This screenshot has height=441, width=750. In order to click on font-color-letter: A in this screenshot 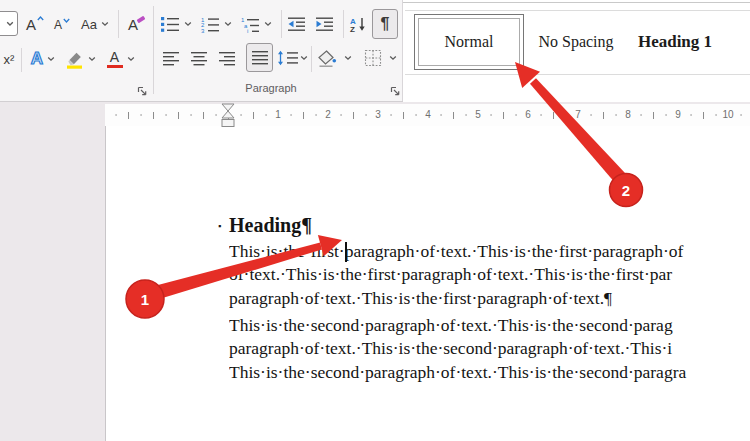, I will do `click(114, 57)`.